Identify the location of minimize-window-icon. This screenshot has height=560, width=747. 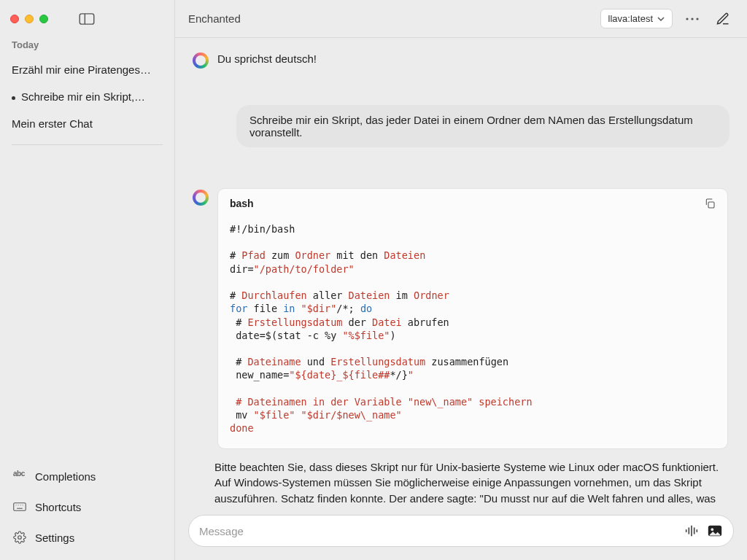
(29, 19).